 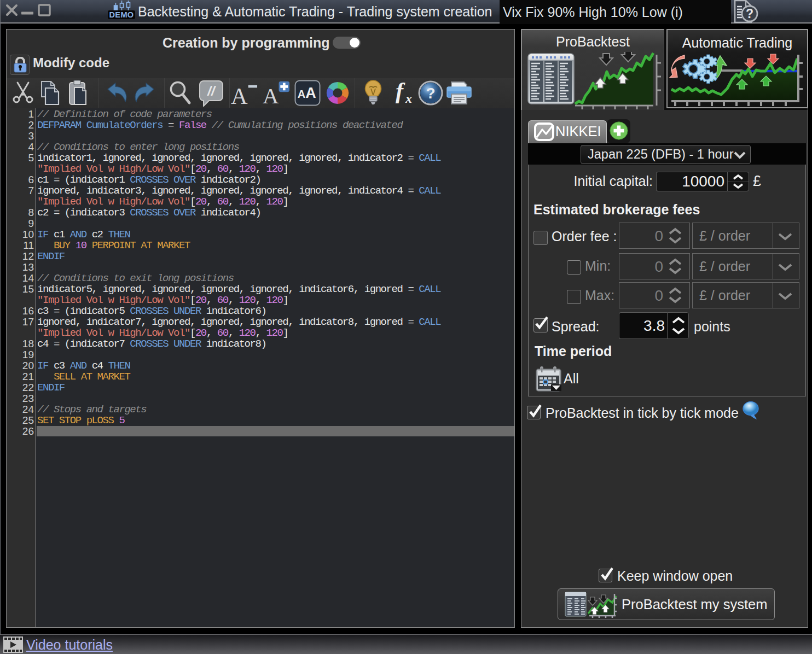 What do you see at coordinates (408, 98) in the screenshot?
I see `svg-text: x` at bounding box center [408, 98].